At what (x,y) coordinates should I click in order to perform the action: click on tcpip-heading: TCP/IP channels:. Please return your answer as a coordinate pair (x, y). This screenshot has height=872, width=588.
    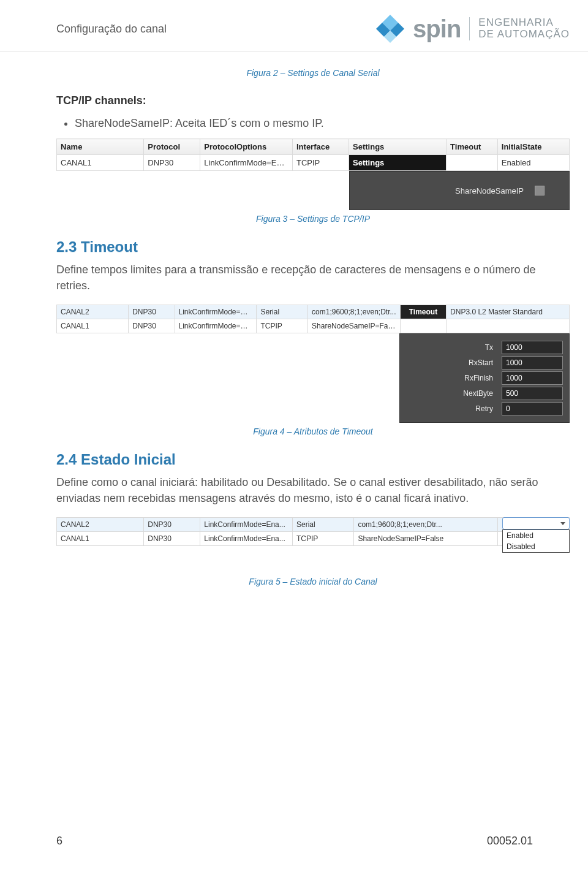
    Looking at the image, I should click on (313, 100).